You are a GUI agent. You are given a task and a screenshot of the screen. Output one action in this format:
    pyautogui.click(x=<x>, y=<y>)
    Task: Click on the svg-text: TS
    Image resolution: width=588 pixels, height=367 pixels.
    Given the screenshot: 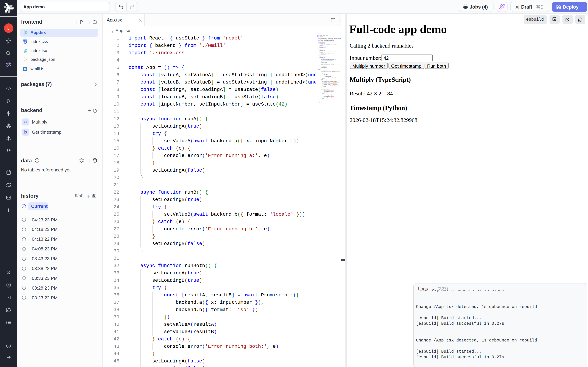 What is the action you would take?
    pyautogui.click(x=25, y=69)
    